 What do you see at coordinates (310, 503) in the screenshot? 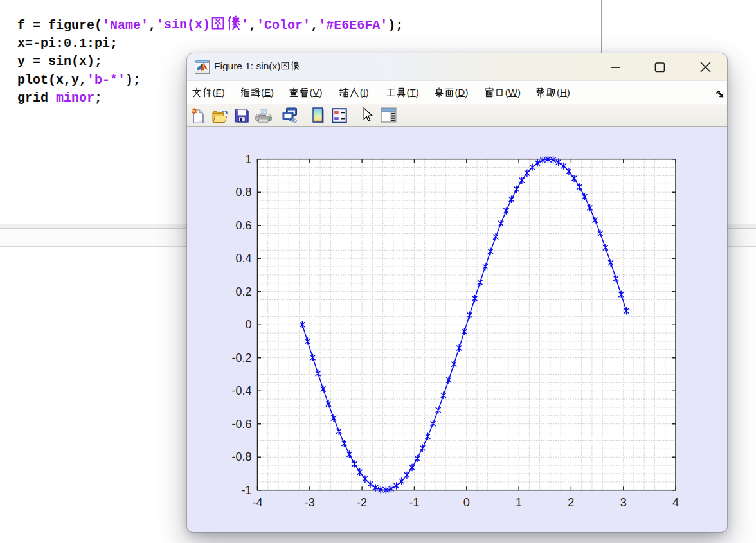
I see `svg-text: -3` at bounding box center [310, 503].